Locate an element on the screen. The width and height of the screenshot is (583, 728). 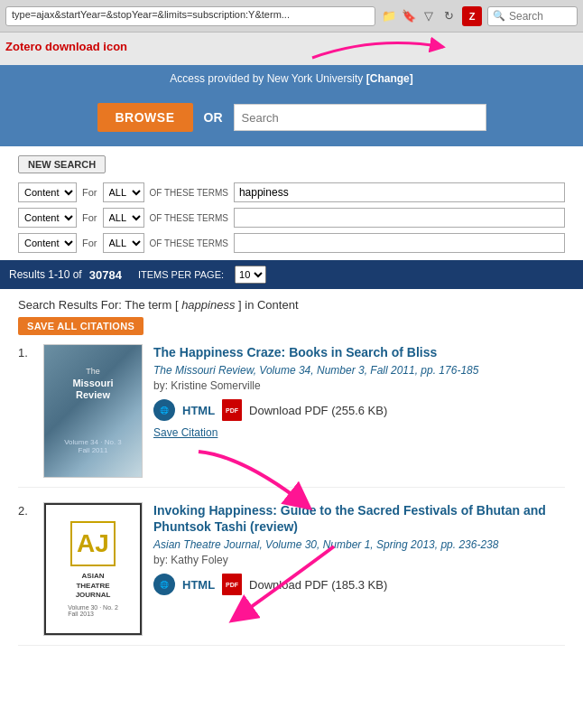
result-journal-1: The Missouri Review, Volume 34, Number 3… is located at coordinates (359, 370).